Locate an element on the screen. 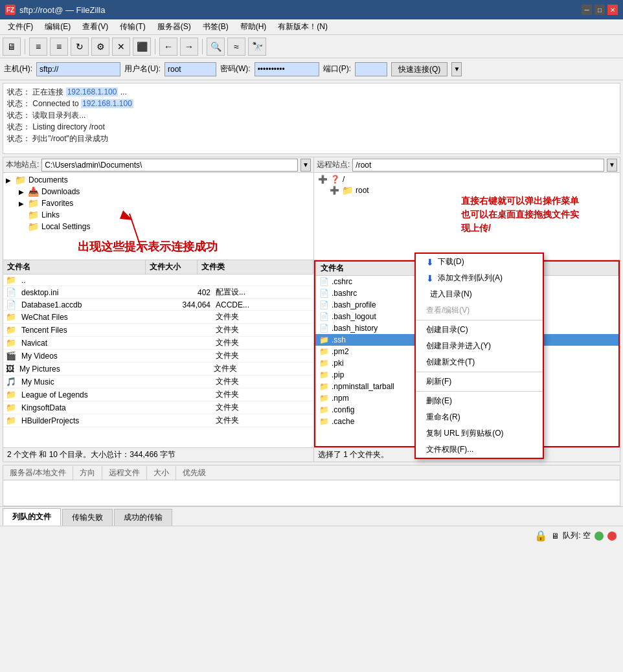  status-ip-1: 192.168.1.100 is located at coordinates (92, 92).